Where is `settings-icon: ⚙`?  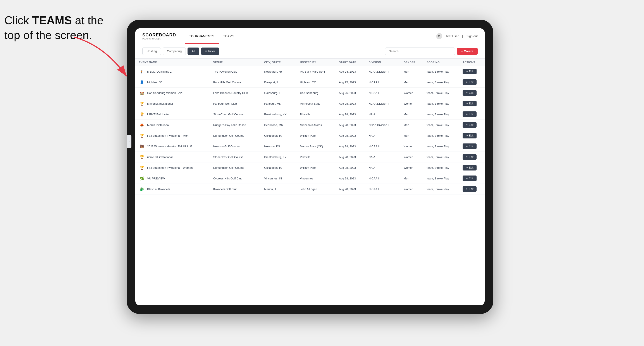 settings-icon: ⚙ is located at coordinates (439, 36).